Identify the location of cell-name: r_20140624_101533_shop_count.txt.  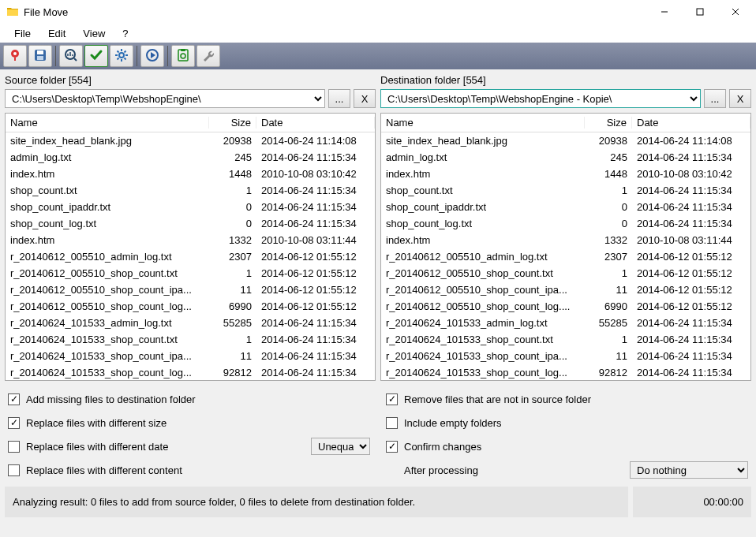
(483, 339).